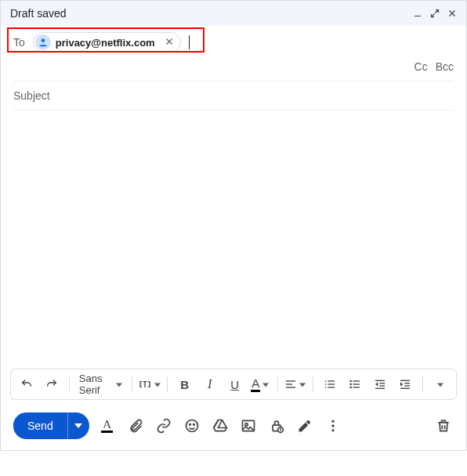 The width and height of the screenshot is (467, 476). What do you see at coordinates (43, 42) in the screenshot?
I see `avatar-icon` at bounding box center [43, 42].